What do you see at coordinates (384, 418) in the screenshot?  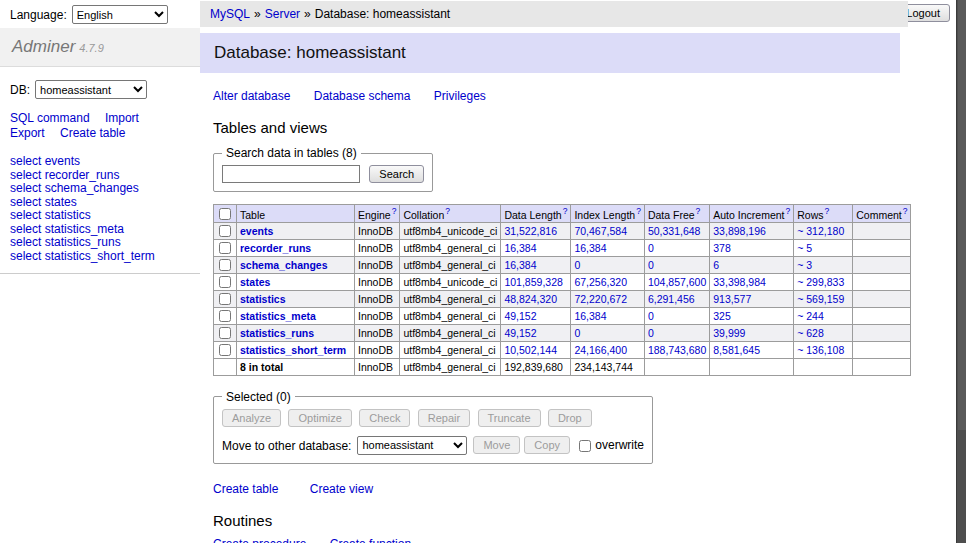 I see `selected-action-button: Check` at bounding box center [384, 418].